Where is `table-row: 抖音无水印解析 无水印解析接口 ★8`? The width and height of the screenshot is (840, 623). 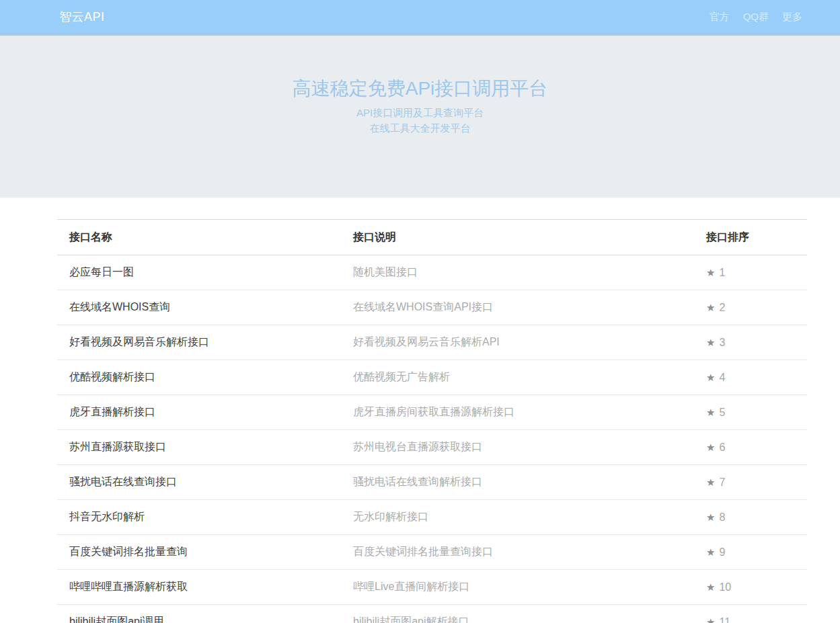 table-row: 抖音无水印解析 无水印解析接口 ★8 is located at coordinates (432, 517).